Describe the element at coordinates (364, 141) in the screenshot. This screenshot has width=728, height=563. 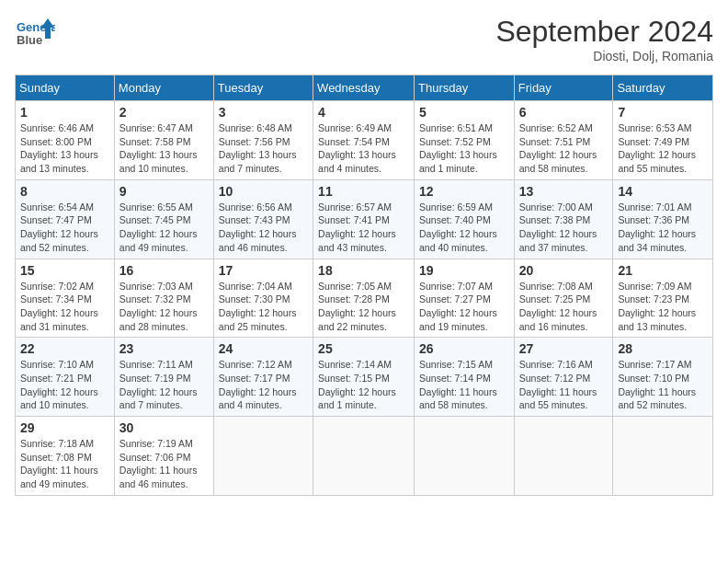
I see `calendar-cell: 4Sunrise: 6:49 AMSunset: 7:54 PMDaylight…` at that location.